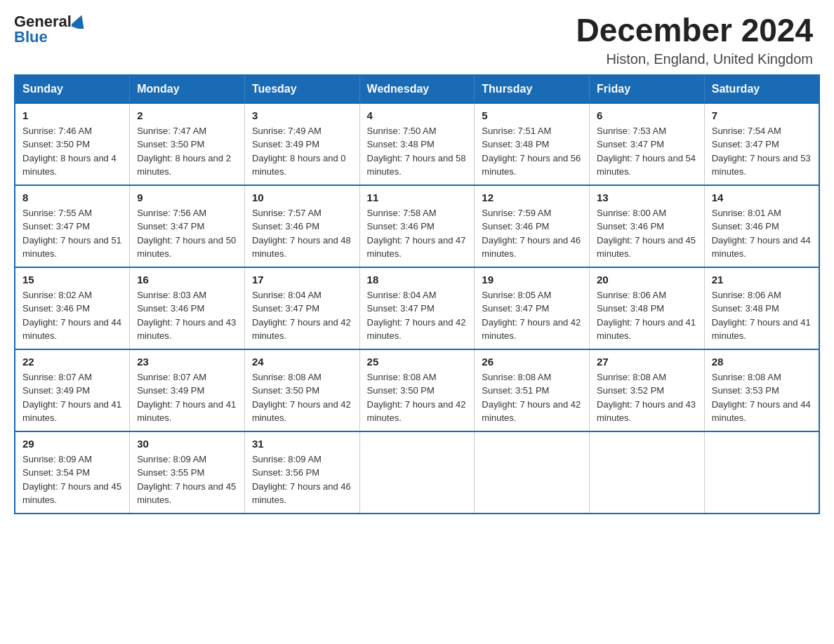  Describe the element at coordinates (417, 198) in the screenshot. I see `day-number: 11` at that location.